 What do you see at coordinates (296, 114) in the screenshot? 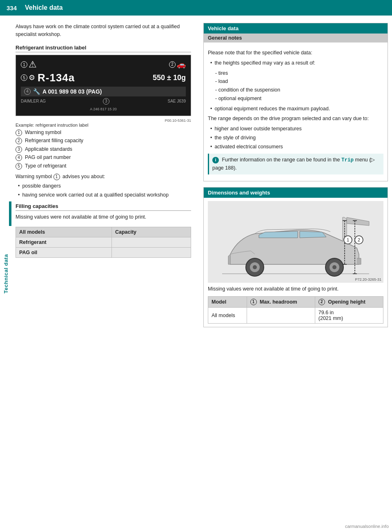
I see `vehicle-data-body: Please note that for the specified vehic…` at bounding box center [296, 114].